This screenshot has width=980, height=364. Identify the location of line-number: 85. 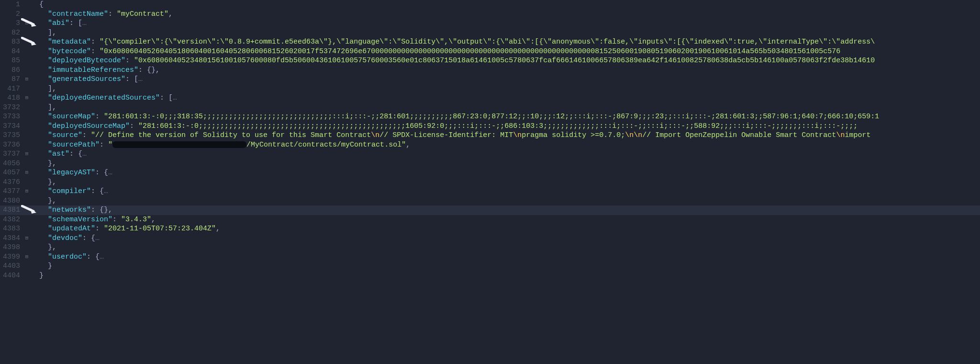
(11, 61).